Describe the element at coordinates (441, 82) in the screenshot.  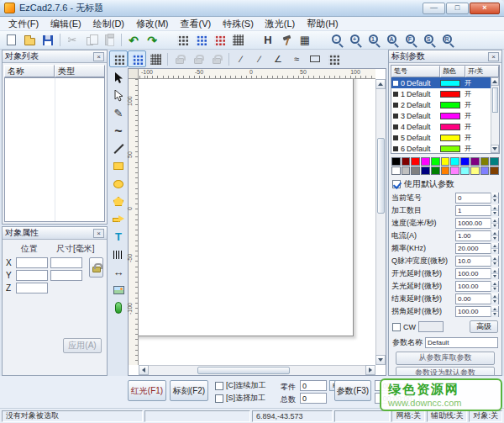
I see `pen-row: 0Default开` at that location.